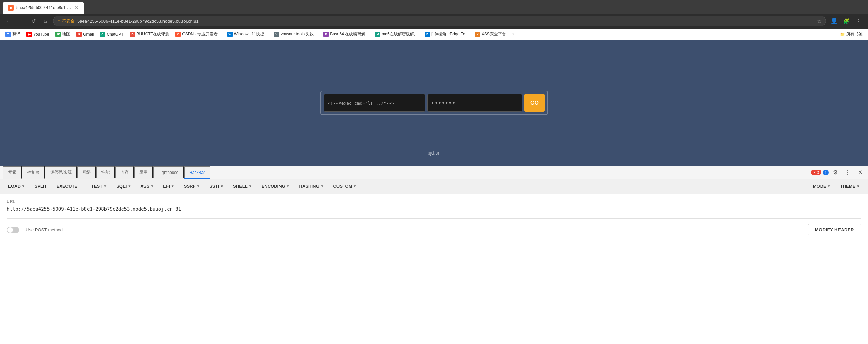 The image size is (868, 344). What do you see at coordinates (13, 34) in the screenshot?
I see `bookmark-translate: T 翻译` at bounding box center [13, 34].